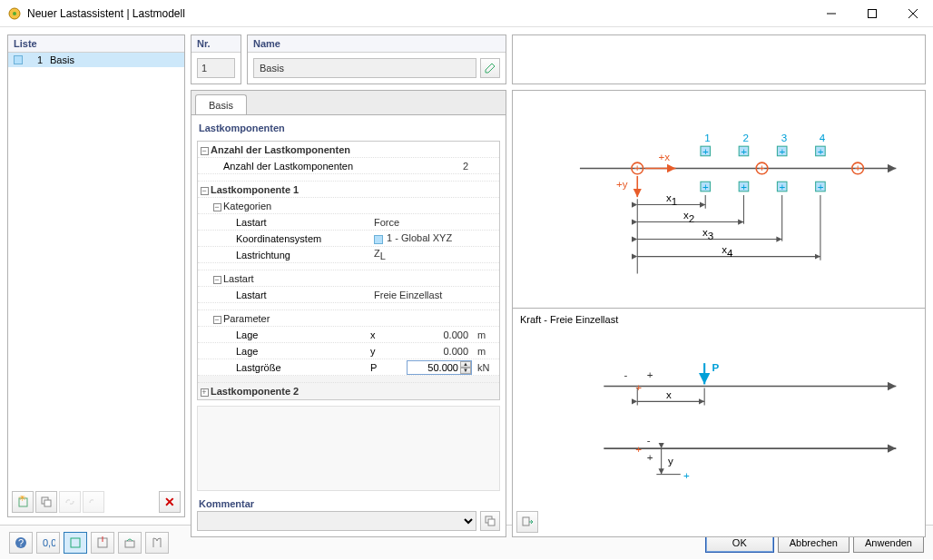 This screenshot has width=933, height=560. I want to click on link-button, so click(70, 502).